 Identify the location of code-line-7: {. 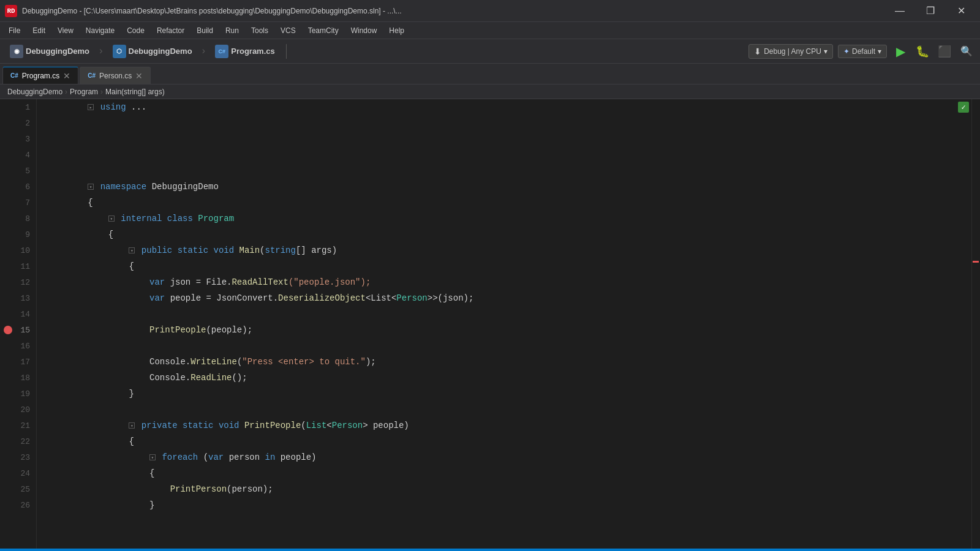
(504, 203).